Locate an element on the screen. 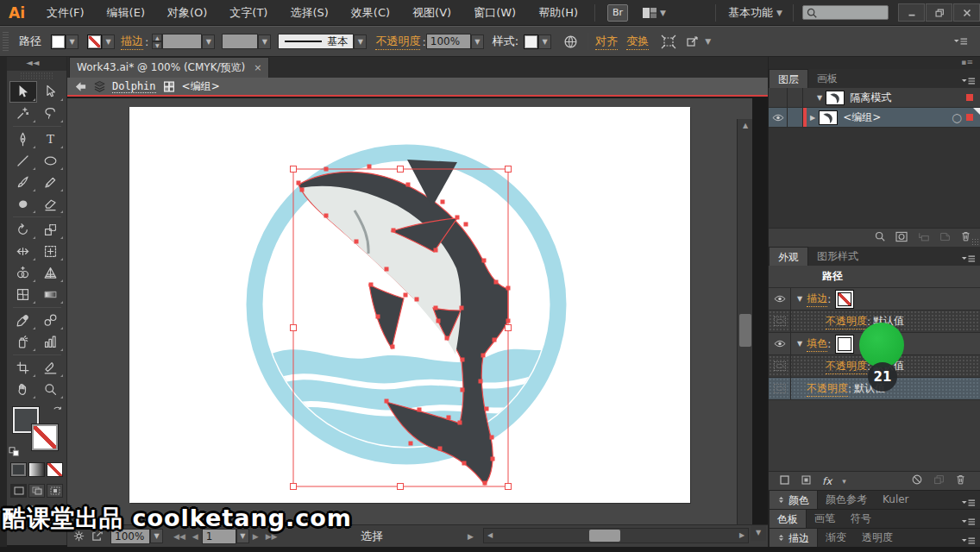  close-button is located at coordinates (966, 12).